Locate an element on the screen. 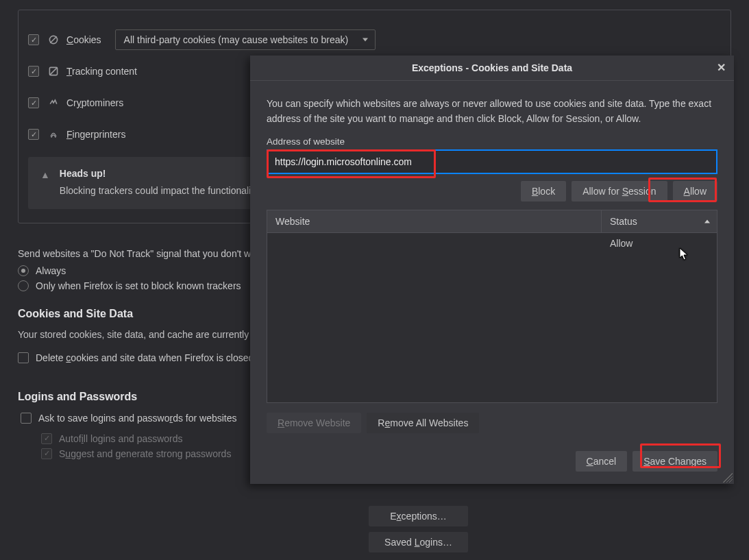  autofill-label: Autofill logins and passwords is located at coordinates (121, 439).